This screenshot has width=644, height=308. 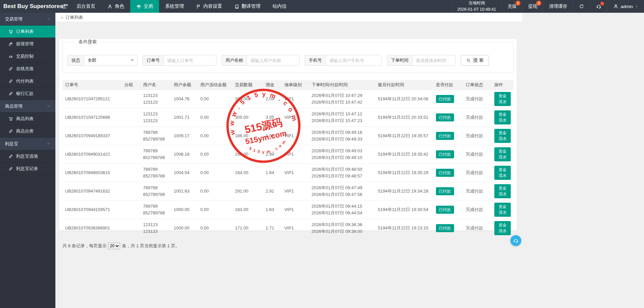 I want to click on sidebar-item-trade-control: 交易控制, so click(x=28, y=56).